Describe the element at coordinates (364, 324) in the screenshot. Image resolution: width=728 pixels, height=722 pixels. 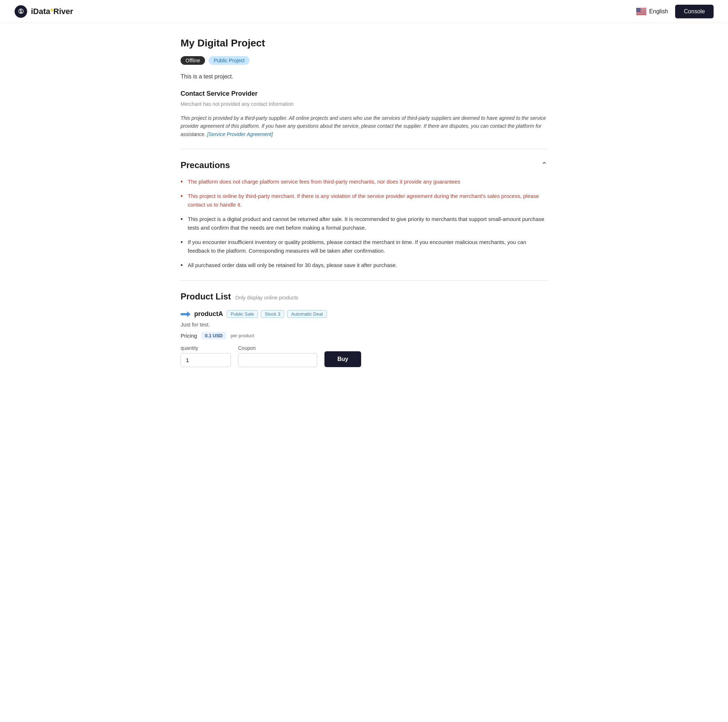
I see `product-description: Just for test.` at that location.